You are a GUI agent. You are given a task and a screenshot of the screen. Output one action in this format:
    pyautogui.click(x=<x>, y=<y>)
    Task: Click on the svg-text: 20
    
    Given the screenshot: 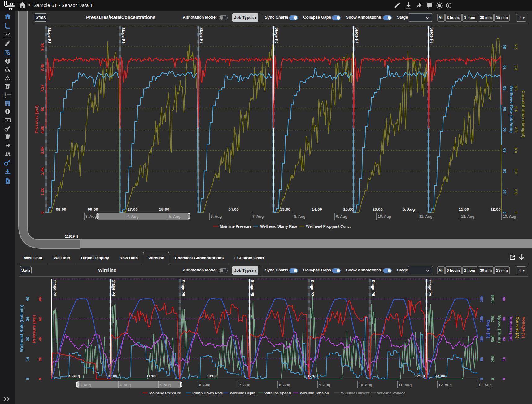 What is the action you would take?
    pyautogui.click(x=28, y=339)
    